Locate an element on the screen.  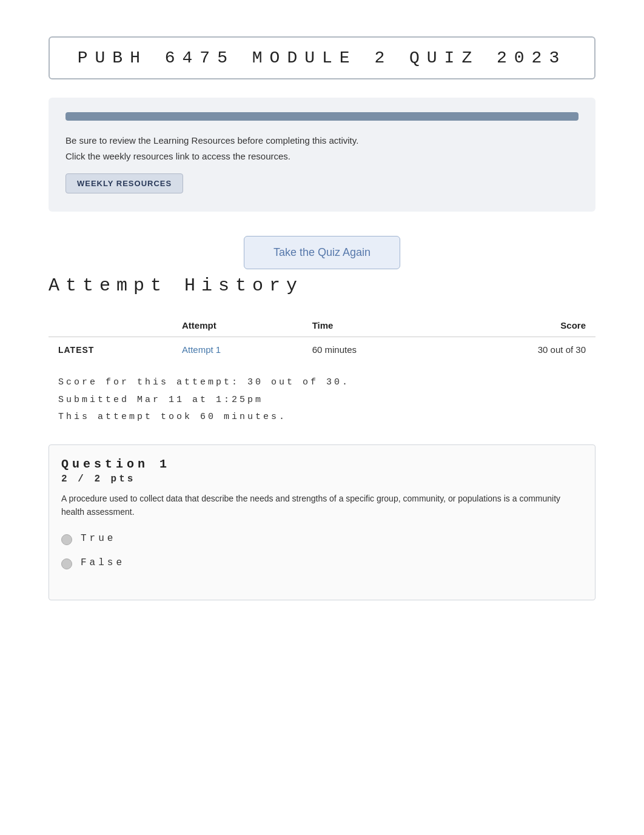
page-title: PUBH 6475 MODULE 2 QUIZ 2023 is located at coordinates (322, 58).